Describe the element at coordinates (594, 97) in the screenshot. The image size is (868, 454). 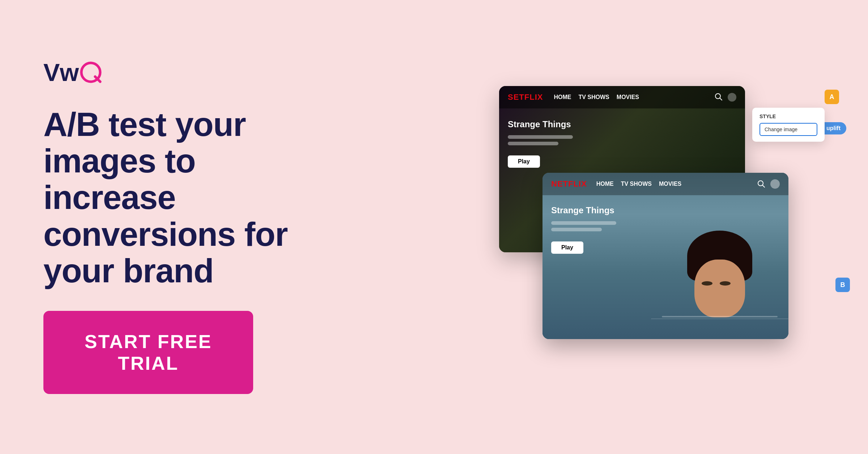
I see `card-a-nav-tvshows: TV SHOWS` at that location.